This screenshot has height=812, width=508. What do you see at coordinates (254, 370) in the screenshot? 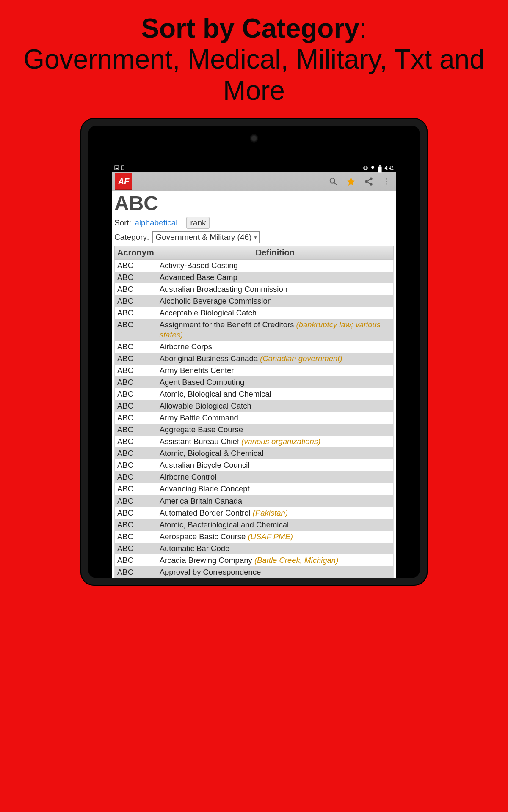
I see `table-row: ABCArmy Benefits Center` at bounding box center [254, 370].